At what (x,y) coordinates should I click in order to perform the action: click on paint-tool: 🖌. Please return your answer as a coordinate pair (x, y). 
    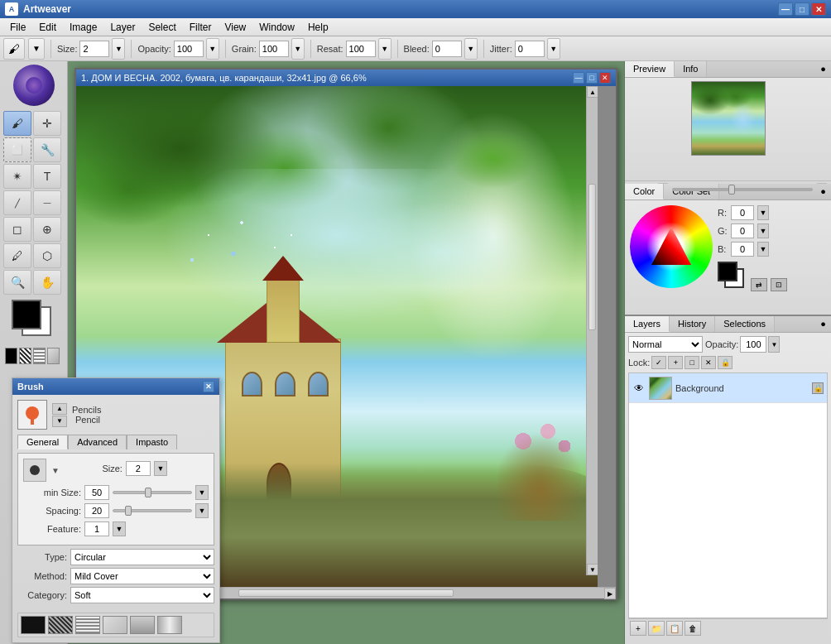
    Looking at the image, I should click on (17, 123).